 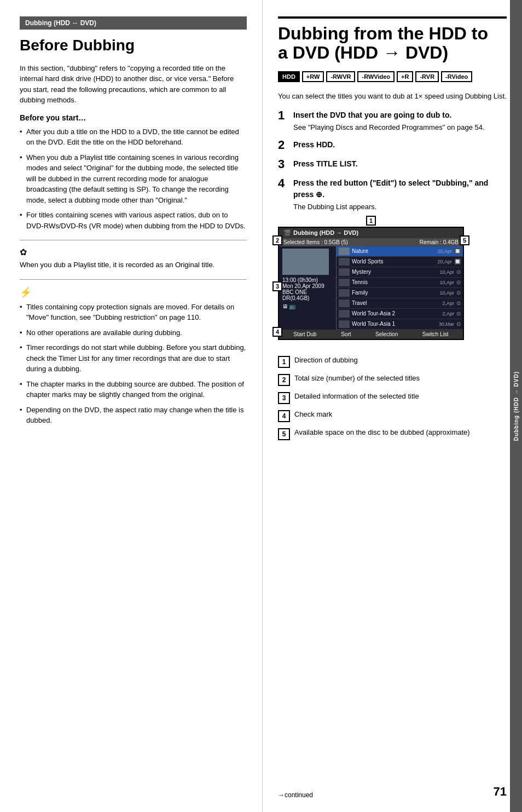 I want to click on step-row: 3 Press TITLE LIST., so click(x=392, y=164).